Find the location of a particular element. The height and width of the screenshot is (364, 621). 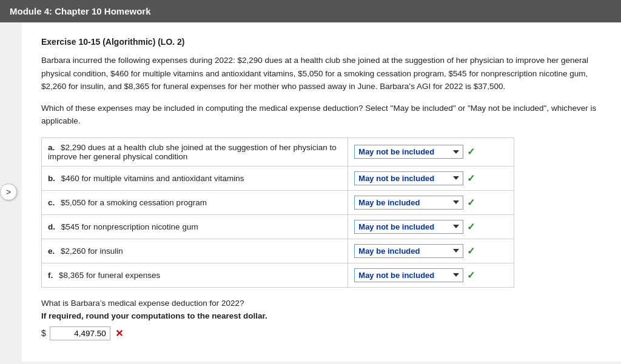

table-row: b. $460 for multiple vitamins and antiox… is located at coordinates (278, 178).